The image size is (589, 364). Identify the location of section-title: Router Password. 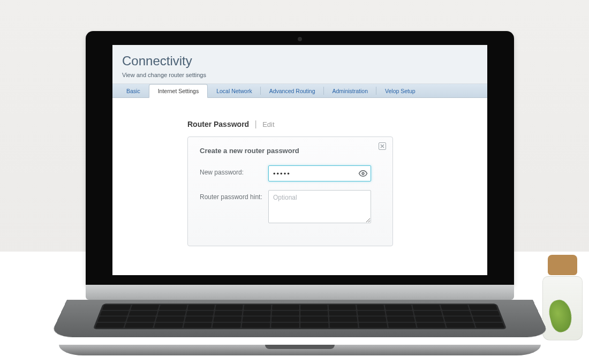
(218, 124).